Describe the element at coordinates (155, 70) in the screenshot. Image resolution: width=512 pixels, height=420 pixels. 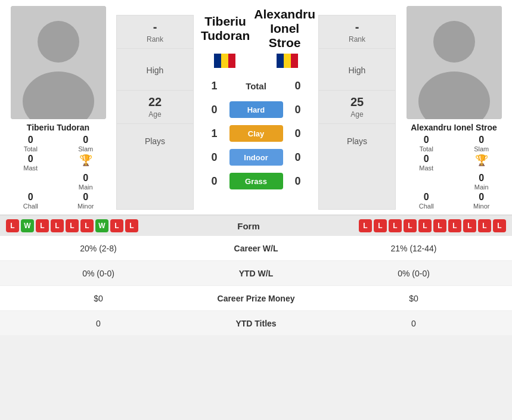
I see `left-high-row: High` at that location.